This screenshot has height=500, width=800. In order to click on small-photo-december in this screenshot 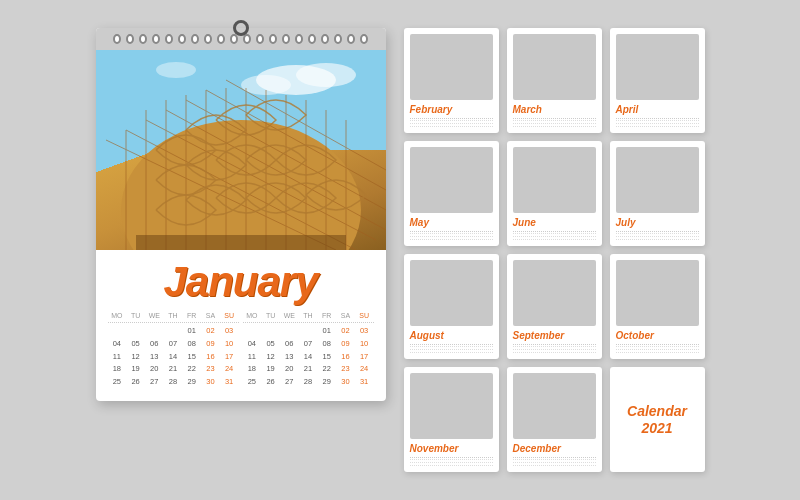, I will do `click(554, 406)`.